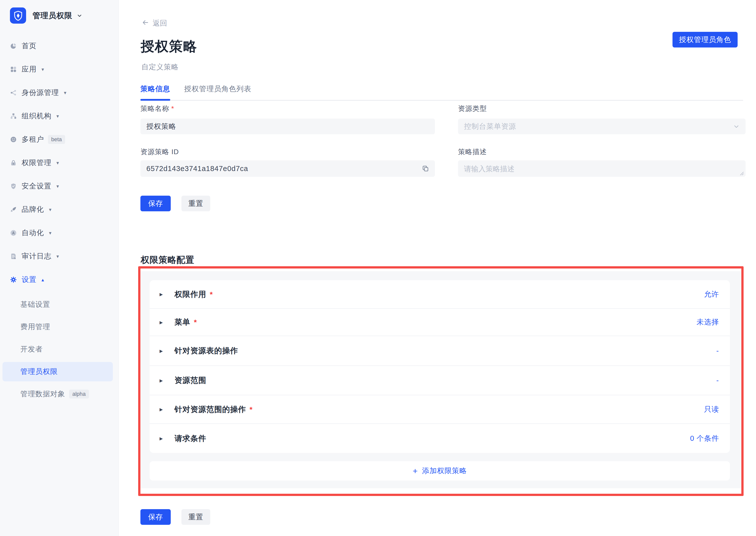 This screenshot has width=756, height=536. Describe the element at coordinates (425, 169) in the screenshot. I see `copy-icon` at that location.